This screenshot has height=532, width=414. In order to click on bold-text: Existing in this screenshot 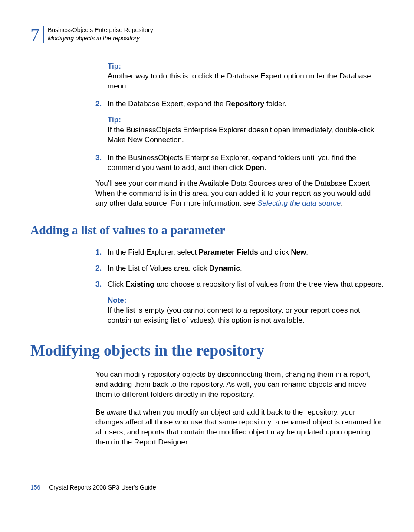, I will do `click(140, 284)`.